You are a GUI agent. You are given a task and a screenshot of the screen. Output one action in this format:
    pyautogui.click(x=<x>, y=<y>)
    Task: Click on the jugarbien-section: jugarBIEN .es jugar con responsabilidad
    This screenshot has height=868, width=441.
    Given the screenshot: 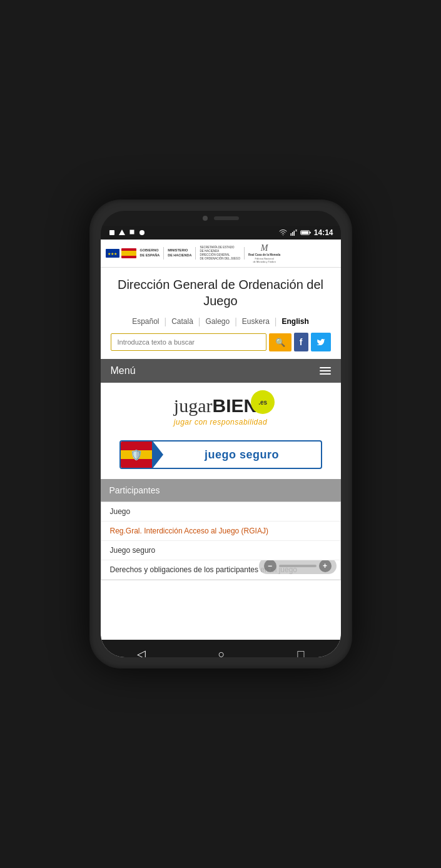 What is the action you would take?
    pyautogui.click(x=221, y=410)
    